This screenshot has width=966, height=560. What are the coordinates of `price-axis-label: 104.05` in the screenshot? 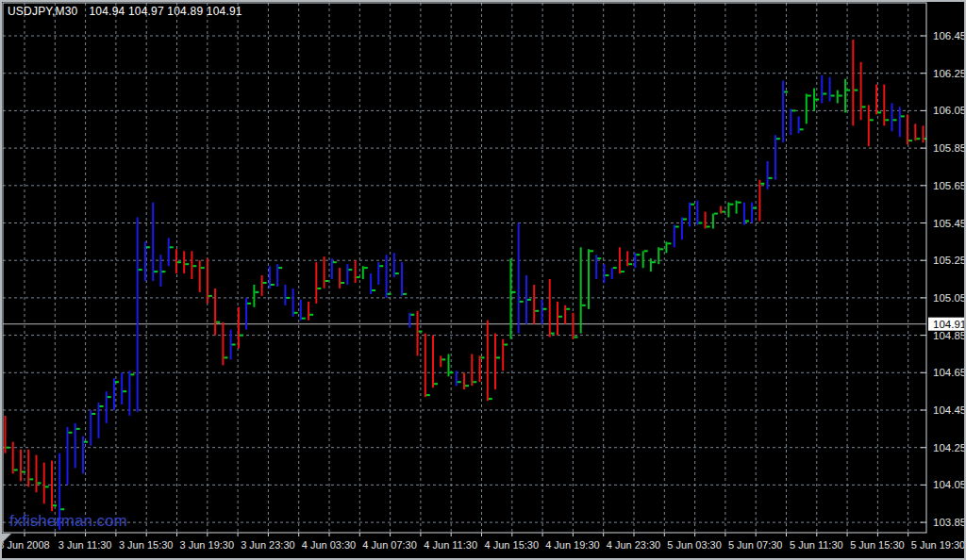 It's located at (949, 485).